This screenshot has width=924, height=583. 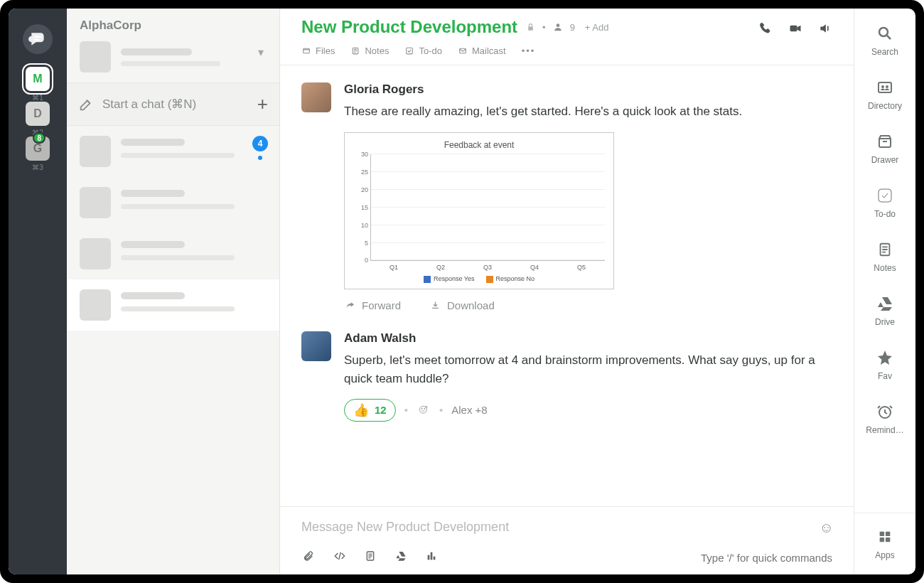 I want to click on channel-title: New Product Development, so click(x=409, y=27).